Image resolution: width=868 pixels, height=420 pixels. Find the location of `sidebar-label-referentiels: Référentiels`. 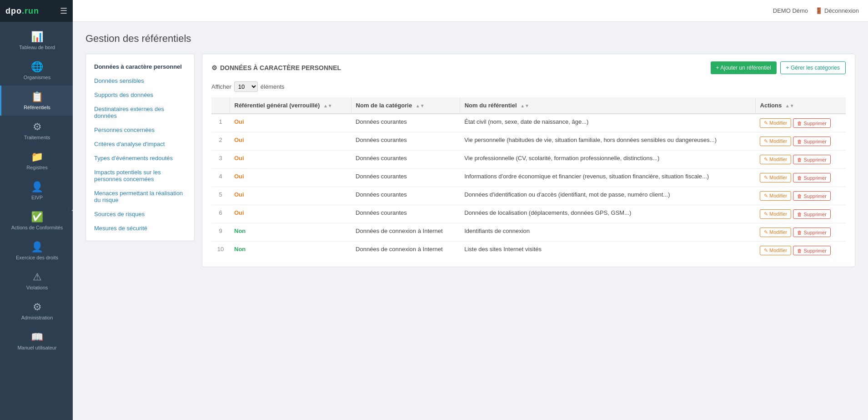

sidebar-label-referentiels: Référentiels is located at coordinates (37, 107).